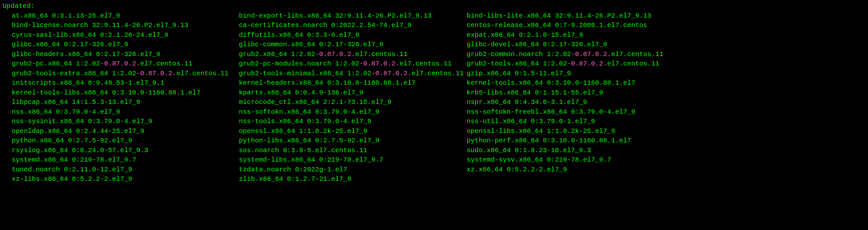  What do you see at coordinates (353, 160) in the screenshot?
I see `package-line: systemd-libs.x86_64 0:219-78.el7_9.7` at bounding box center [353, 160].